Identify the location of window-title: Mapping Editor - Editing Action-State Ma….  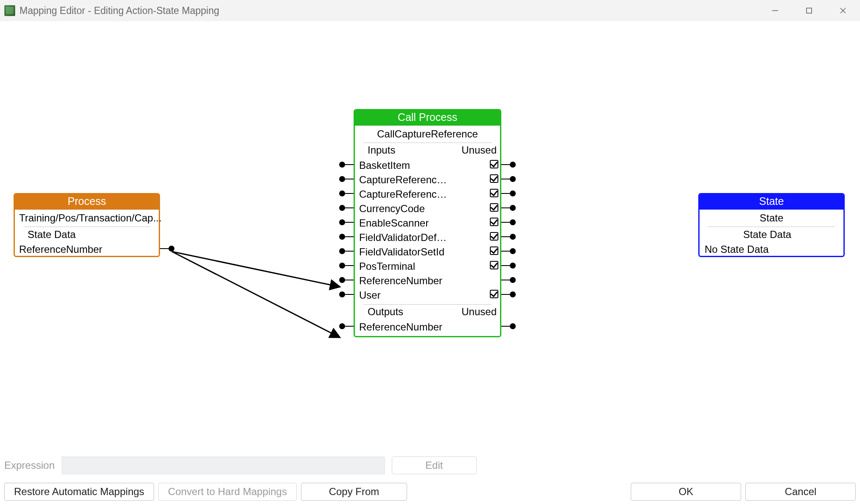
(120, 11).